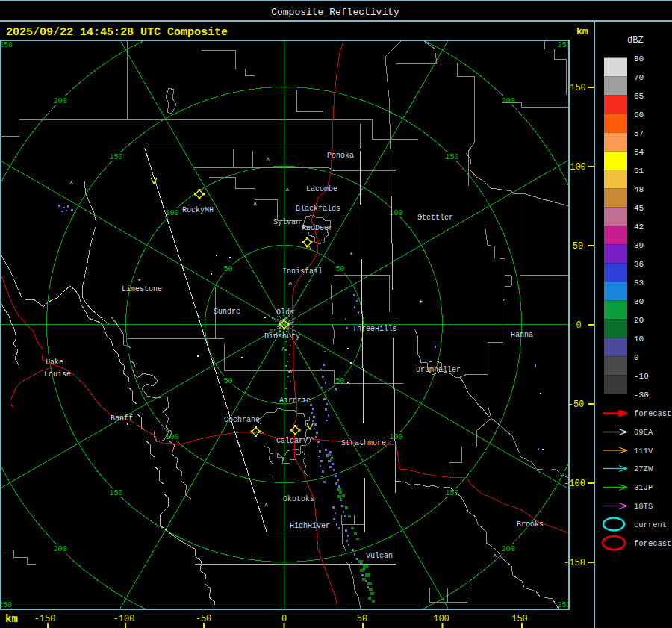 This screenshot has width=672, height=628. I want to click on svg-text: RockyMH, so click(198, 211).